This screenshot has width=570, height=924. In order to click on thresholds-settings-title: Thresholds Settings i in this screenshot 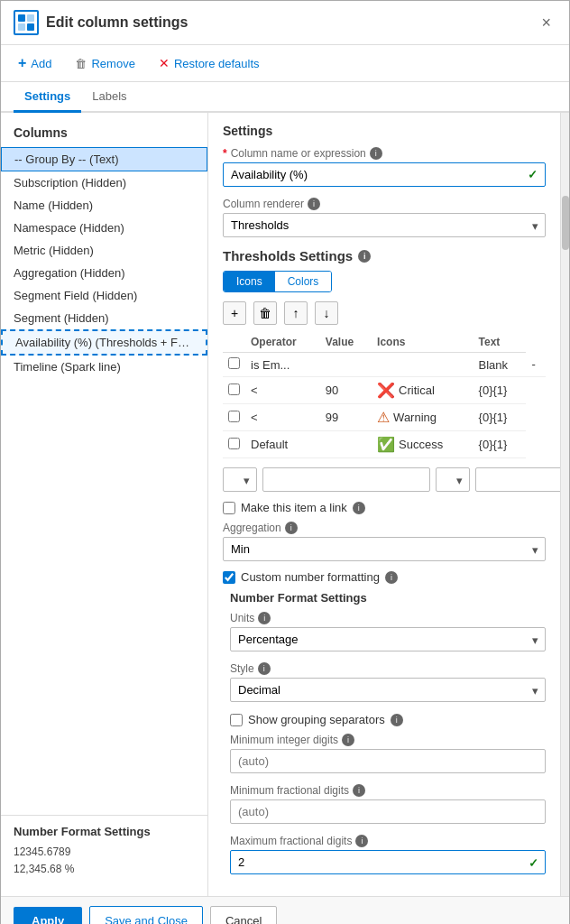, I will do `click(384, 256)`.